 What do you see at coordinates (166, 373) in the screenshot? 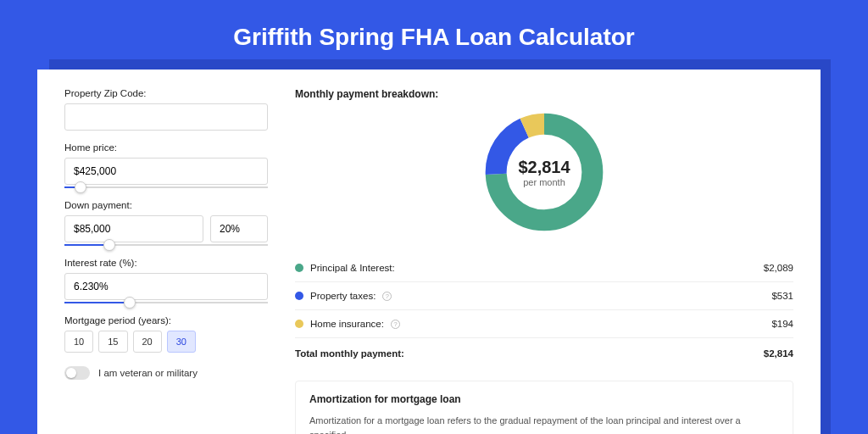
I see `veteran-row: I am veteran or military` at bounding box center [166, 373].